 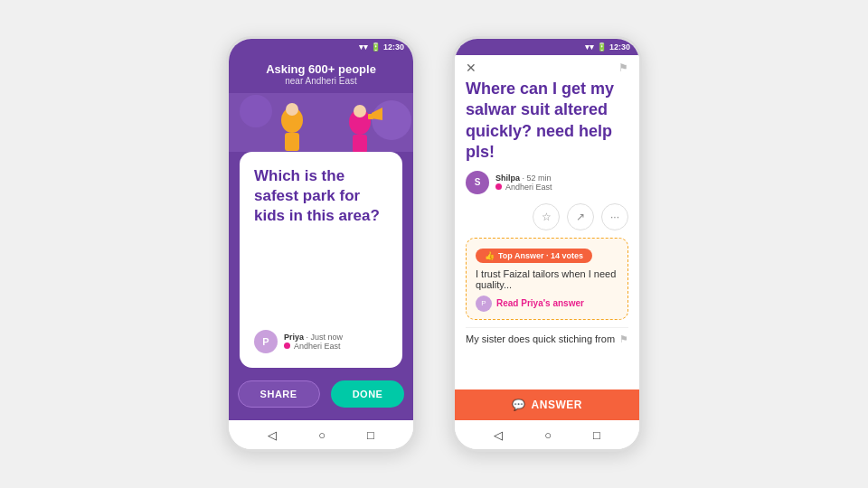 What do you see at coordinates (382, 47) in the screenshot?
I see `status-icons: ▾▾ 🔋 12:30` at bounding box center [382, 47].